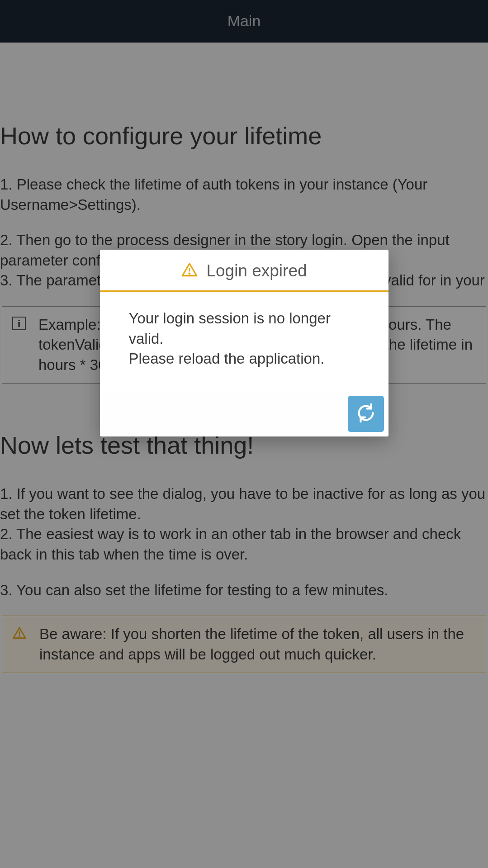 This screenshot has height=868, width=488. What do you see at coordinates (244, 342) in the screenshot?
I see `dialog-body: Your login session is no longer valid. P…` at bounding box center [244, 342].